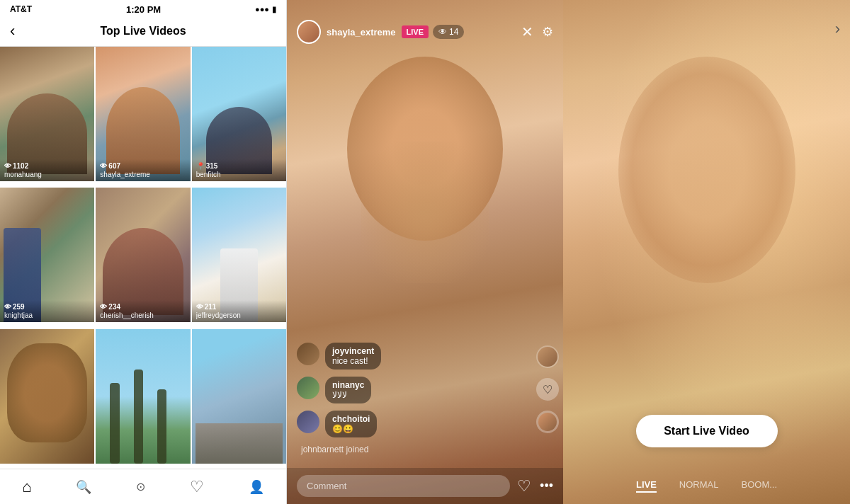 The image size is (850, 504). I want to click on battery-icon: ▮, so click(274, 10).